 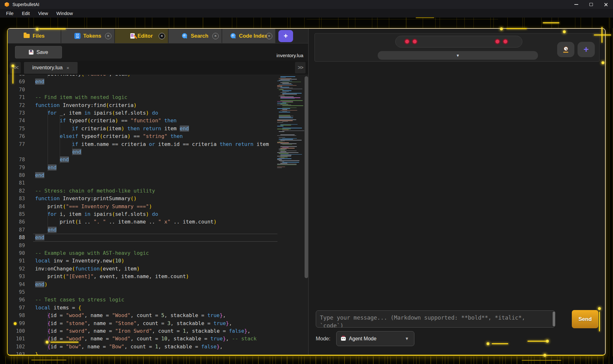 What do you see at coordinates (158, 113) in the screenshot?
I see `code-line-73: 73 for _, item in ipairs(self.slots) do` at bounding box center [158, 113].